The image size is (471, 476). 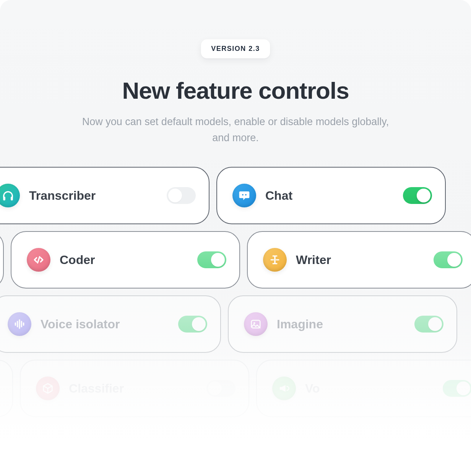 What do you see at coordinates (229, 324) in the screenshot?
I see `feature-row: Voice isolator Imagine` at bounding box center [229, 324].